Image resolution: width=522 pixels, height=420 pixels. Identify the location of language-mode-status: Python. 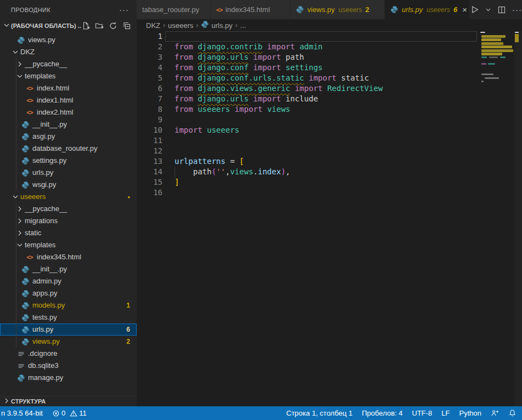
(470, 413).